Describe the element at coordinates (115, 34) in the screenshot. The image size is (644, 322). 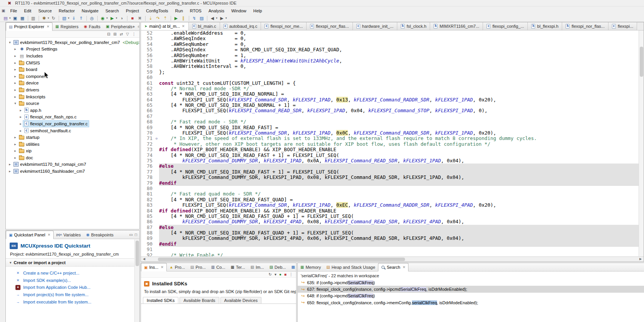
I see `expand-all-icon: ⊞` at that location.